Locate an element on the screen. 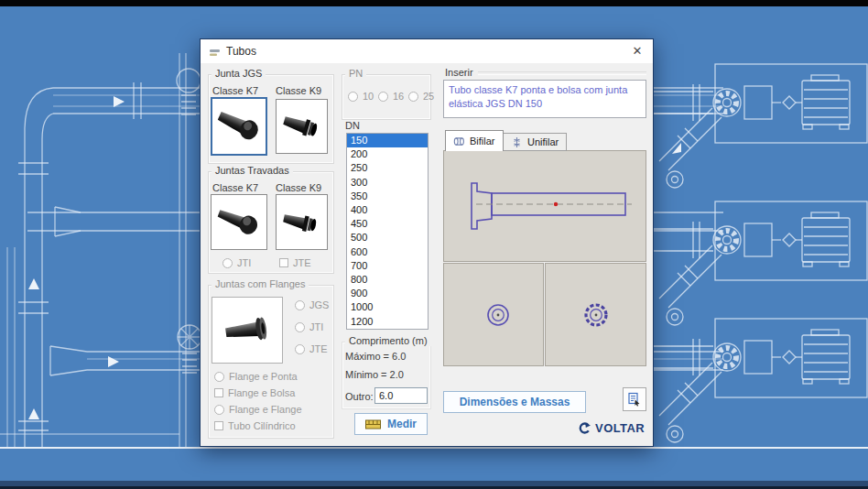 This screenshot has width=868, height=489. flange-e-ponta-label: Flange e Ponta is located at coordinates (264, 376).